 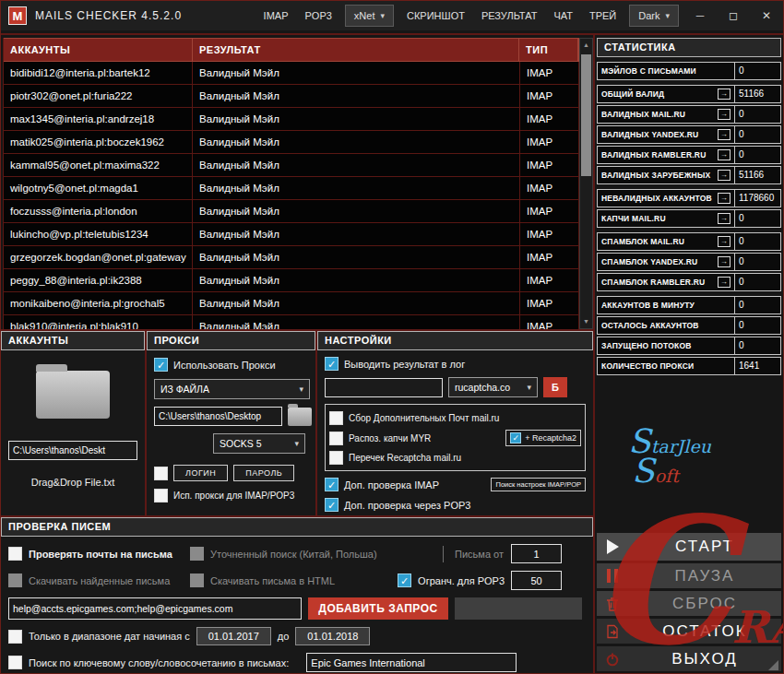 What do you see at coordinates (563, 16) in the screenshot?
I see `menu-chat: ЧАТ` at bounding box center [563, 16].